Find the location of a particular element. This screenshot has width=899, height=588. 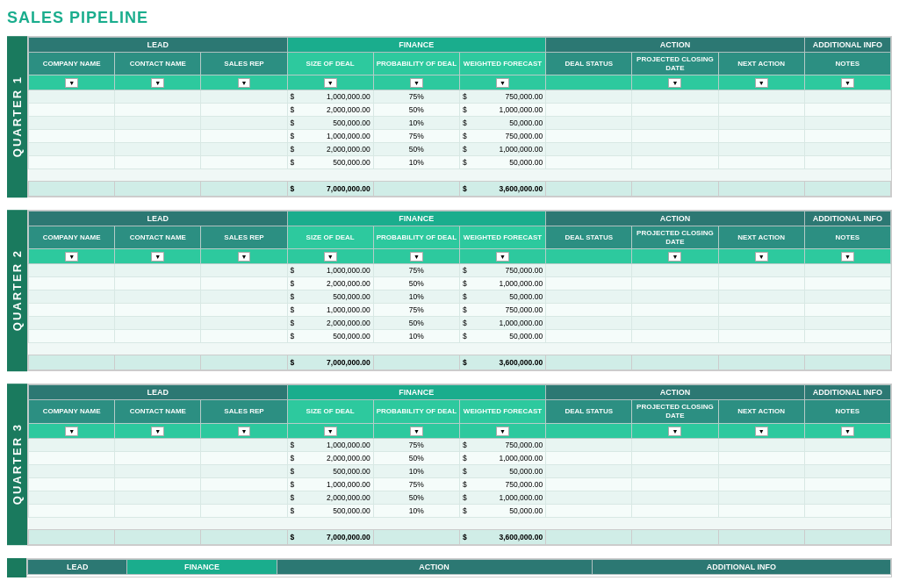

filter-cell-col-2: ▼ is located at coordinates (244, 430).